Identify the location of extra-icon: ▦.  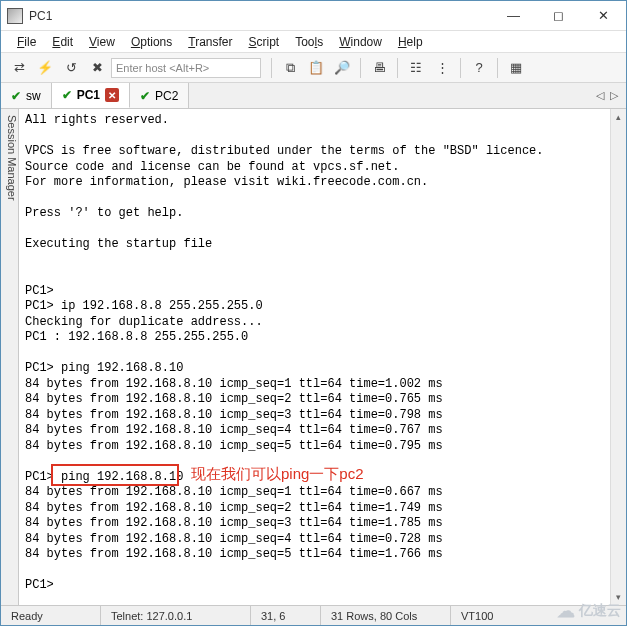
(516, 68).